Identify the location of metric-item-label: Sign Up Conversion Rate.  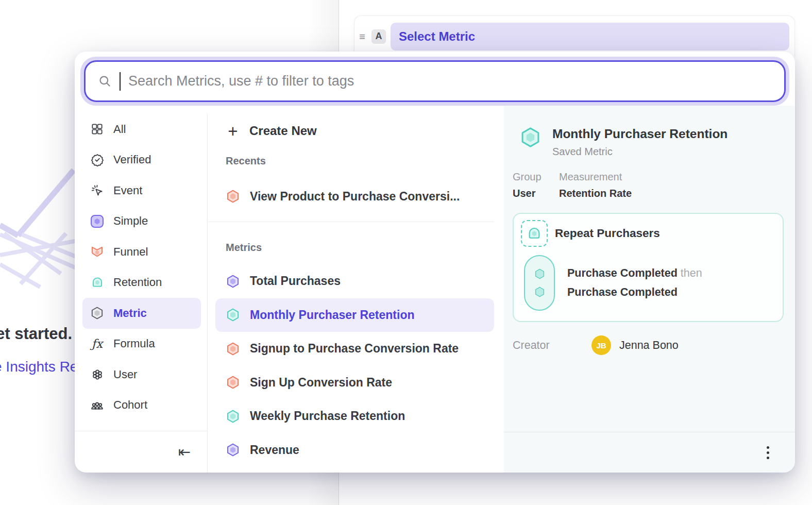
(321, 382).